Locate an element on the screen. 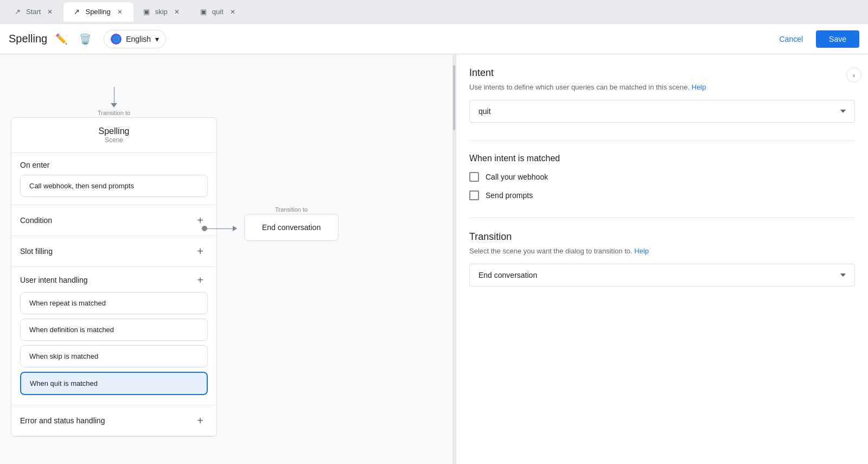 This screenshot has height=464, width=868. save-button: Save is located at coordinates (838, 39).